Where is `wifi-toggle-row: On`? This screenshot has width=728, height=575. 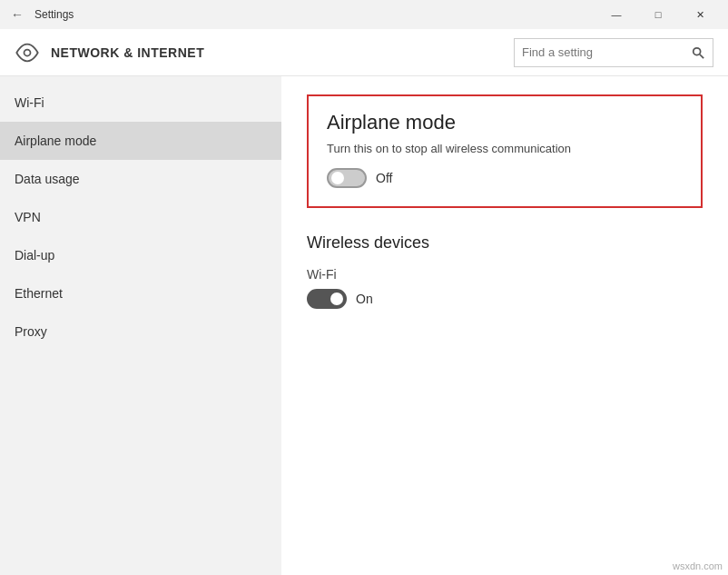
wifi-toggle-row: On is located at coordinates (505, 299).